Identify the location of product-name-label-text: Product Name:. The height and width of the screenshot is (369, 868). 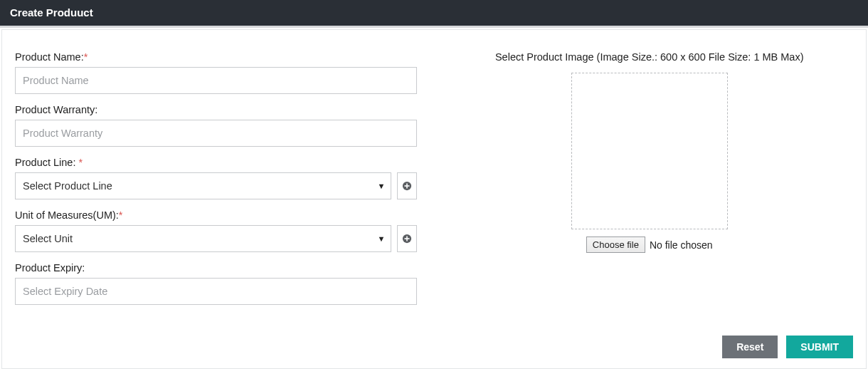
(50, 57).